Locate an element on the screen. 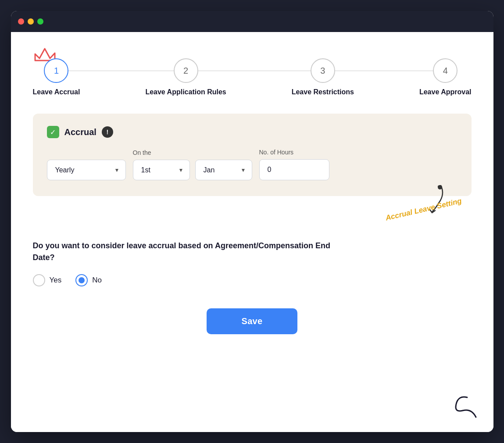  hours-input is located at coordinates (294, 170).